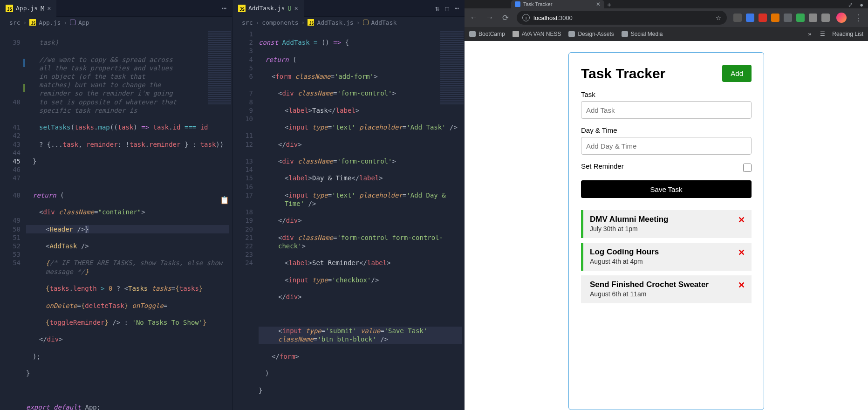  I want to click on breadcrumb: src› JS App.js› App, so click(116, 22).